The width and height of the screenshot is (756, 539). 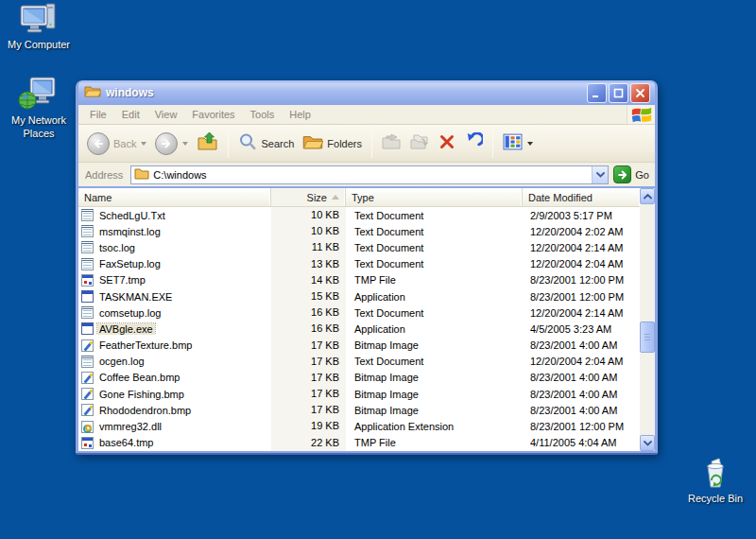 I want to click on views-dropdown-icon, so click(x=530, y=144).